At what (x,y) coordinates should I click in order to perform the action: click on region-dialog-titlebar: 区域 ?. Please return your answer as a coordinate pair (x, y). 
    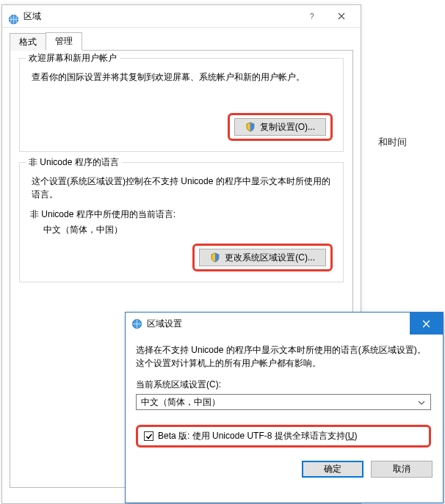
    Looking at the image, I should click on (181, 16).